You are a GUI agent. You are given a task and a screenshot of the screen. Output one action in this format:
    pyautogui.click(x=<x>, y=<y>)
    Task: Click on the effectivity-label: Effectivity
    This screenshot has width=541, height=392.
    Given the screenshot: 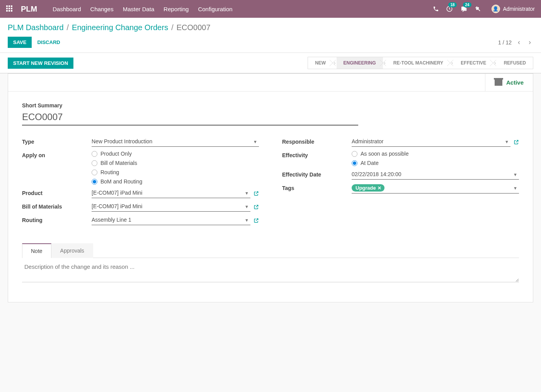 What is the action you would take?
    pyautogui.click(x=317, y=154)
    